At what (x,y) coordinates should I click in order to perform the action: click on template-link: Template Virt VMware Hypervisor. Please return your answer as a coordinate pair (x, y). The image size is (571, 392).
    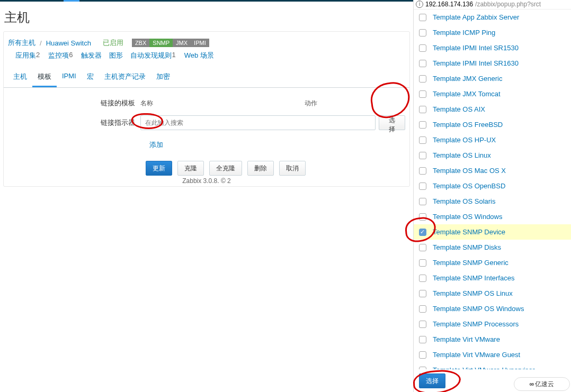
    Looking at the image, I should click on (484, 368).